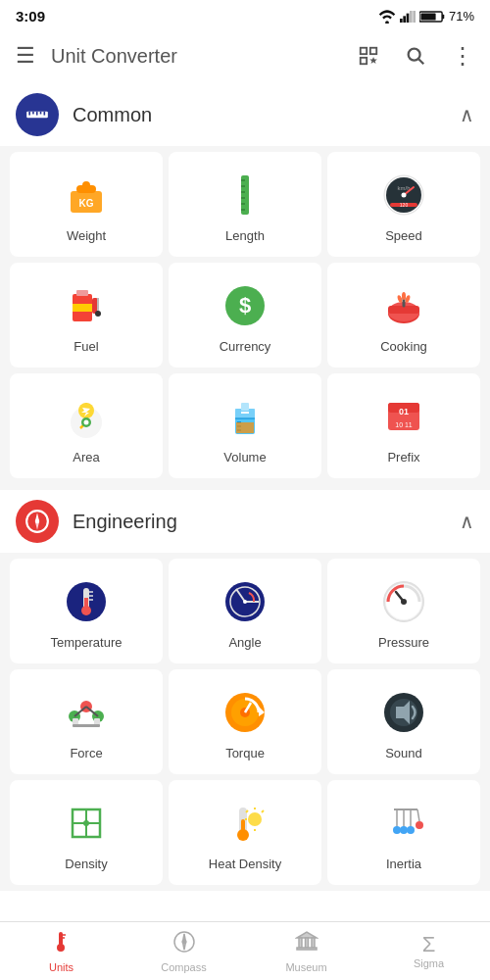  What do you see at coordinates (245, 602) in the screenshot?
I see `angle-icon` at bounding box center [245, 602].